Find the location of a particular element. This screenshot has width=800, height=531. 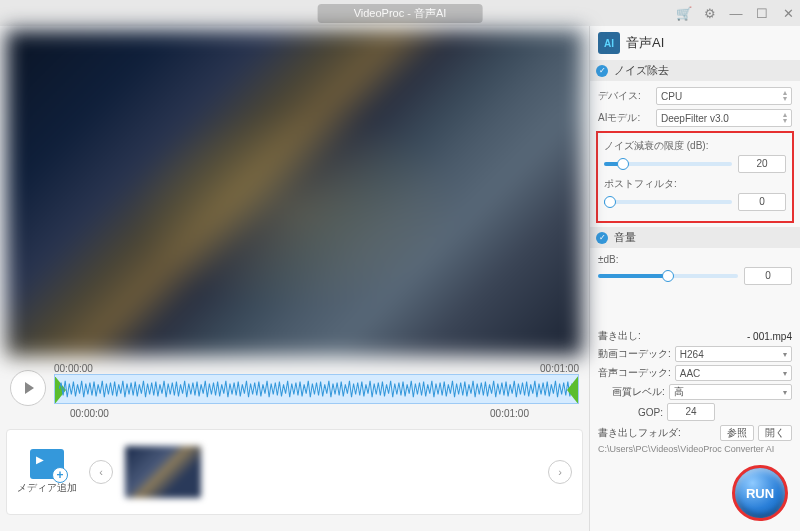

output-label: 書き出し: is located at coordinates (620, 336).